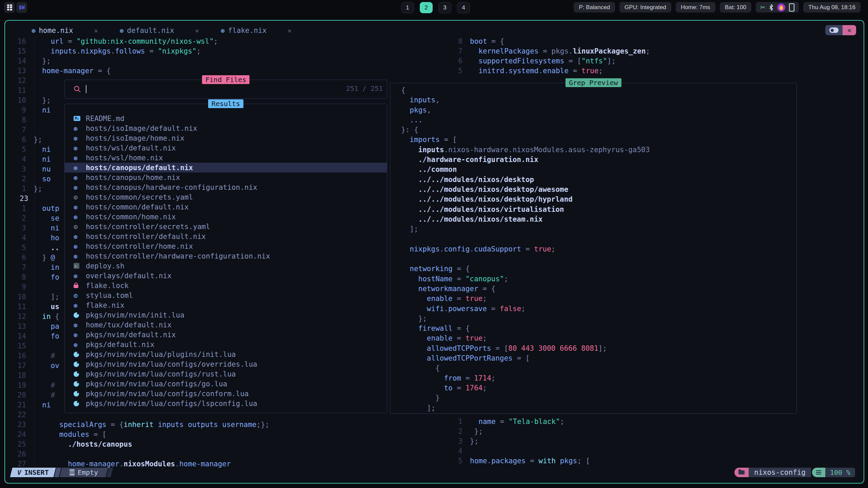 The height and width of the screenshot is (488, 868). I want to click on finder-result-item: stylua.toml, so click(226, 296).